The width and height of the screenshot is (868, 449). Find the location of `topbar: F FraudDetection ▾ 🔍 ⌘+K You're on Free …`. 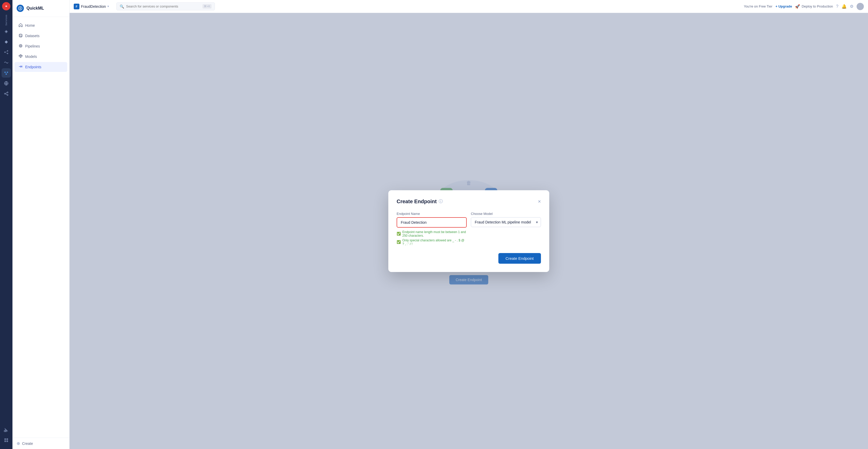

topbar: F FraudDetection ▾ 🔍 ⌘+K You're on Free … is located at coordinates (469, 7).